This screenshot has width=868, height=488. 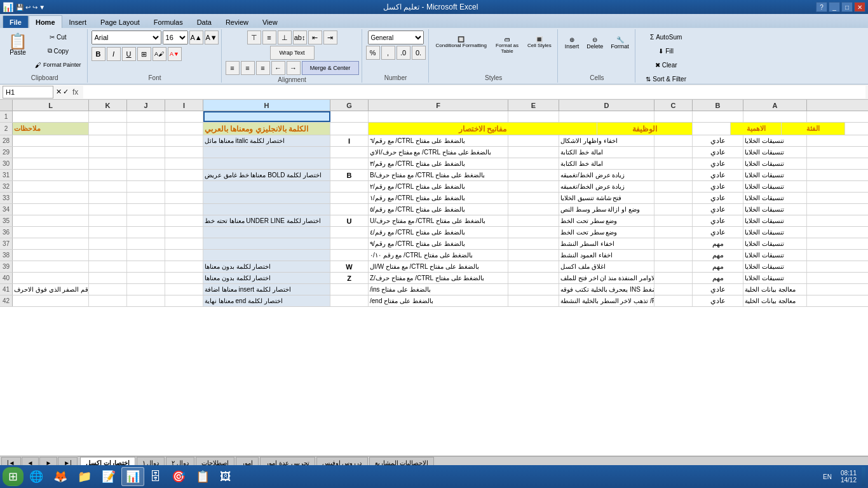 I want to click on taskbar-excel: 📊, so click(x=133, y=477).